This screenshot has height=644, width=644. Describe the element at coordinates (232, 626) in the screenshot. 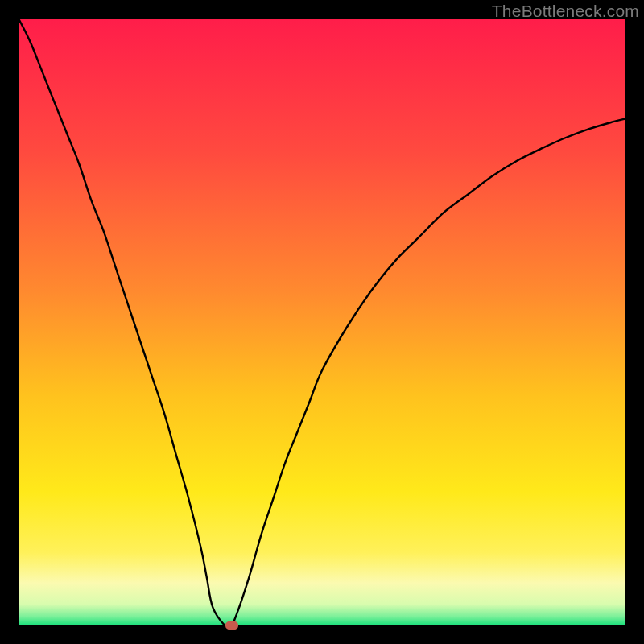

I see `optimum-marker` at that location.